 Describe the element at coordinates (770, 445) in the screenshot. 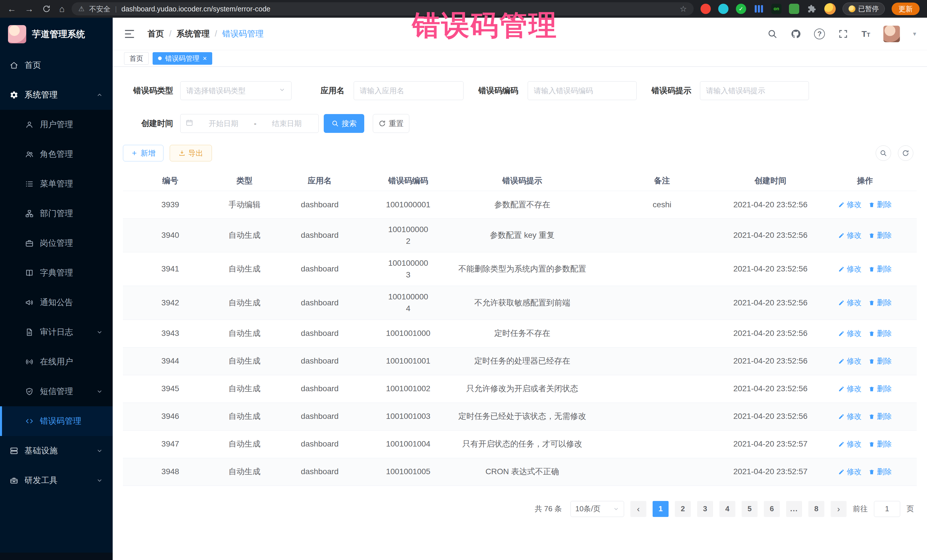

I see `cell-create-time: 2021-04-20 23:52:57` at that location.